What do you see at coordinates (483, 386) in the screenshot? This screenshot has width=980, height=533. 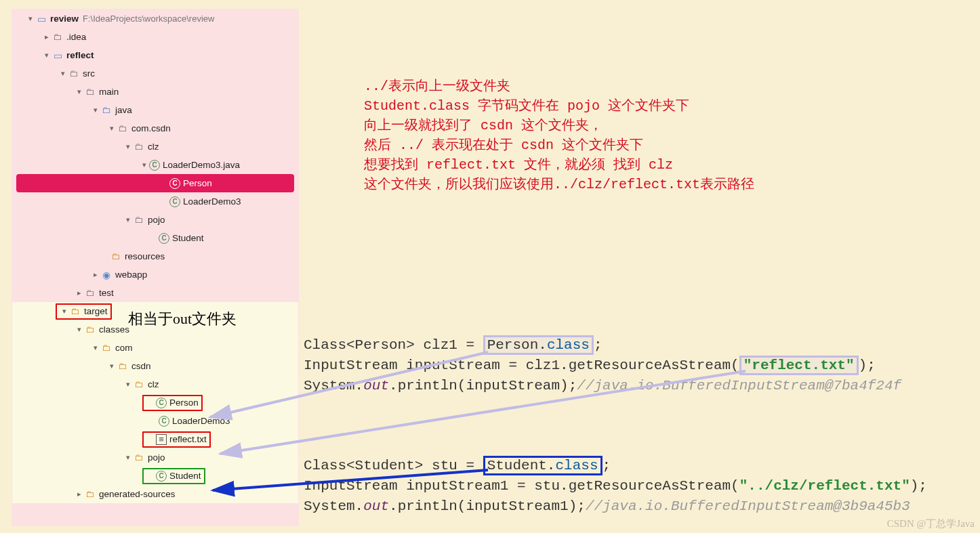 I see `code-text: .println(inputStream);` at bounding box center [483, 386].